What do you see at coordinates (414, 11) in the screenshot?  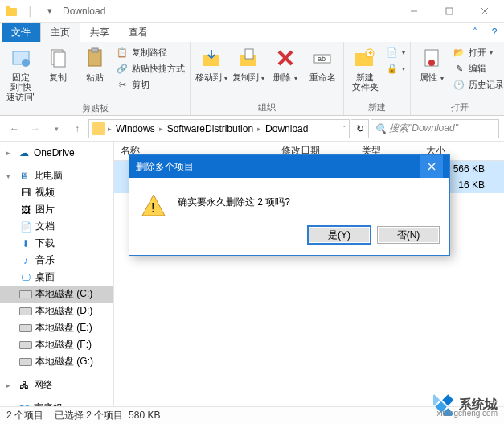 I see `minimize-button` at bounding box center [414, 11].